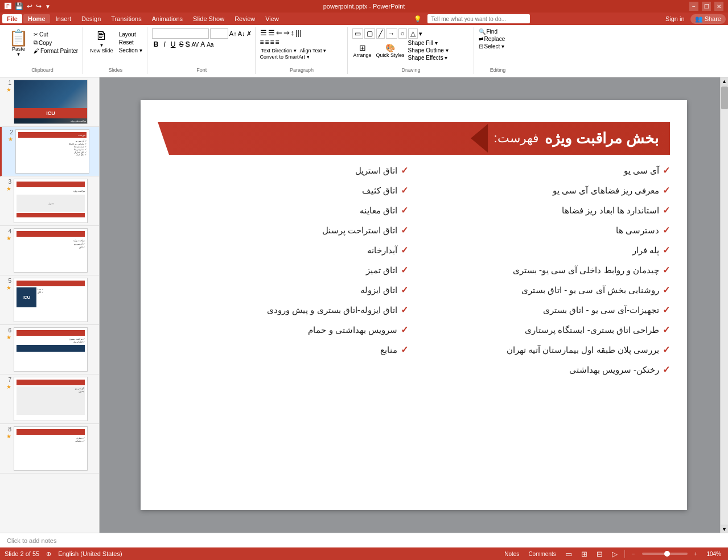 The image size is (728, 560). Describe the element at coordinates (18, 43) in the screenshot. I see `paste-button: 📋 Paste ▼` at that location.